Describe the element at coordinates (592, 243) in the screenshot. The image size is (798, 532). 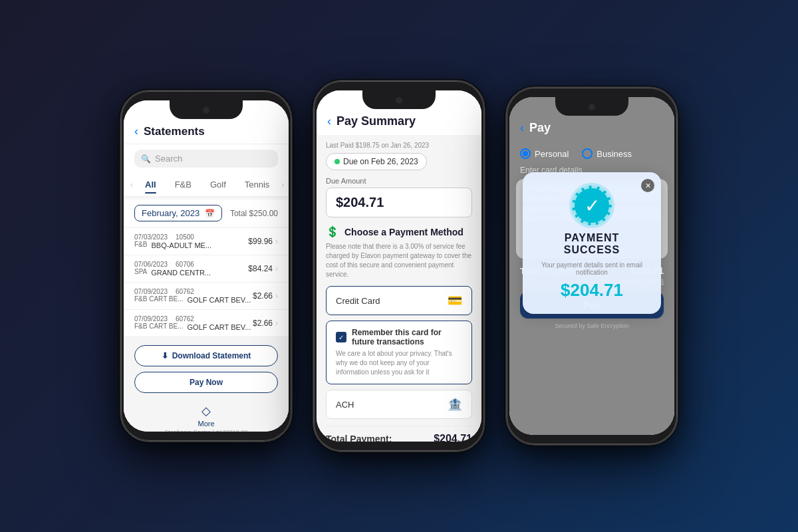
I see `payment-success-overlay: ✕ ✓ PAYMENTSUCCESS Your payment details …` at that location.